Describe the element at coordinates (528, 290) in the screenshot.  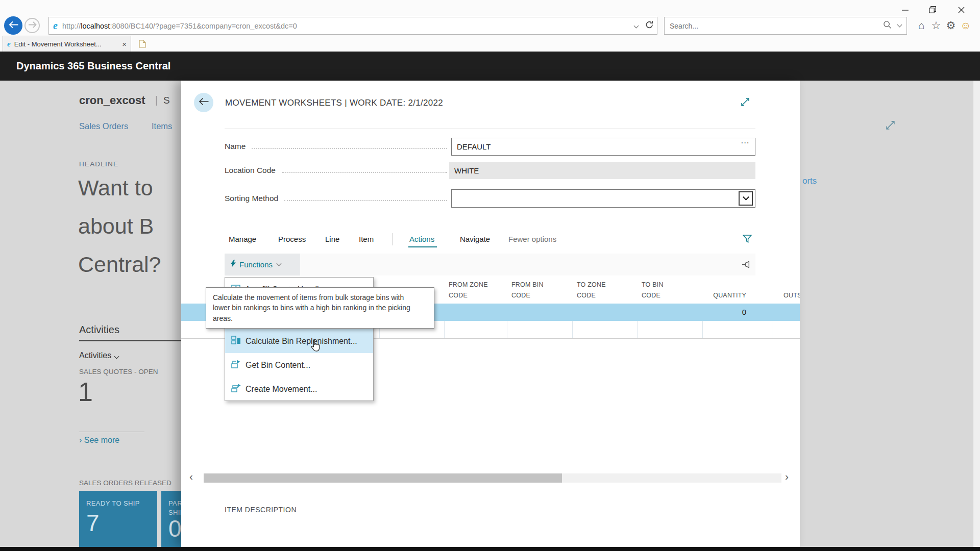
I see `col-header-from-bin-code: FROM BINCODE` at that location.